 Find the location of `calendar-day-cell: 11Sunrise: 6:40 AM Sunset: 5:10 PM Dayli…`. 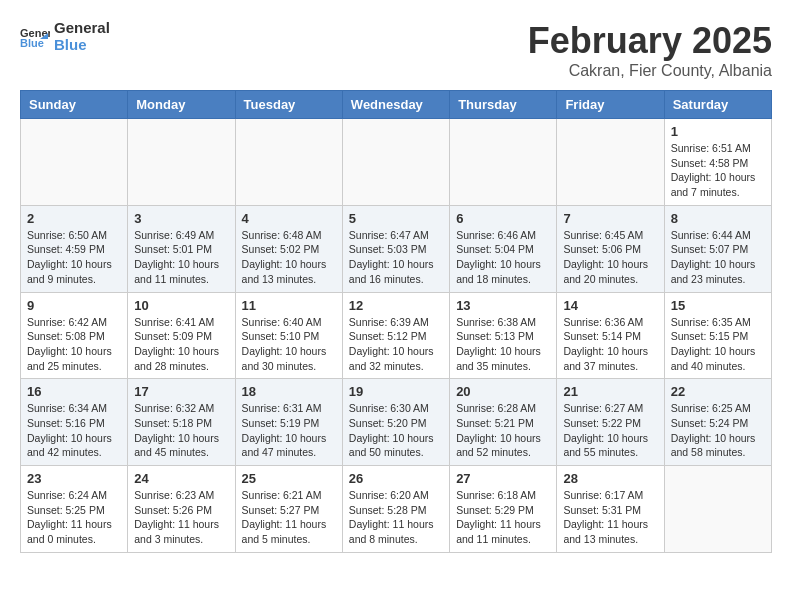

calendar-day-cell: 11Sunrise: 6:40 AM Sunset: 5:10 PM Dayli… is located at coordinates (288, 336).